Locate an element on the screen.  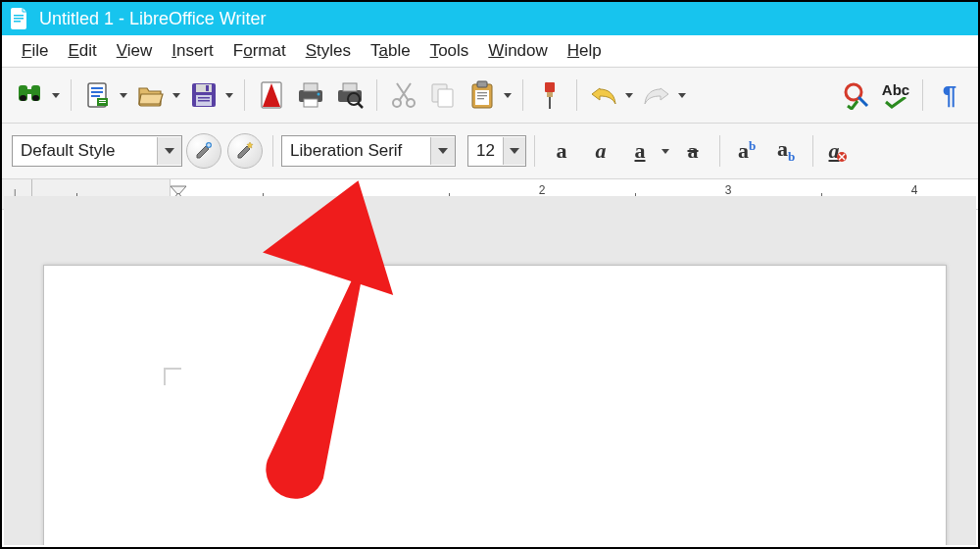
subscript-button: ab is located at coordinates (786, 151).